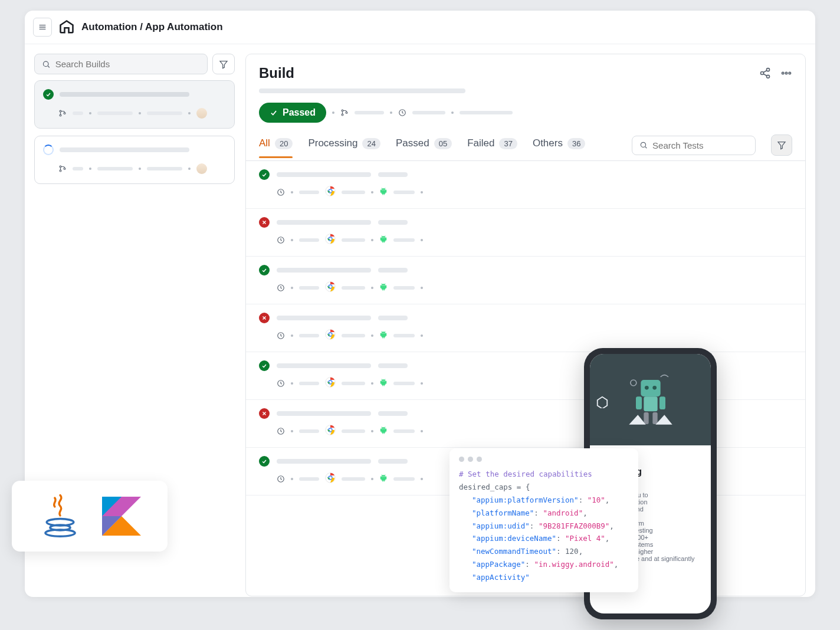 This screenshot has width=840, height=630. What do you see at coordinates (765, 73) in the screenshot?
I see `share-icon` at bounding box center [765, 73].